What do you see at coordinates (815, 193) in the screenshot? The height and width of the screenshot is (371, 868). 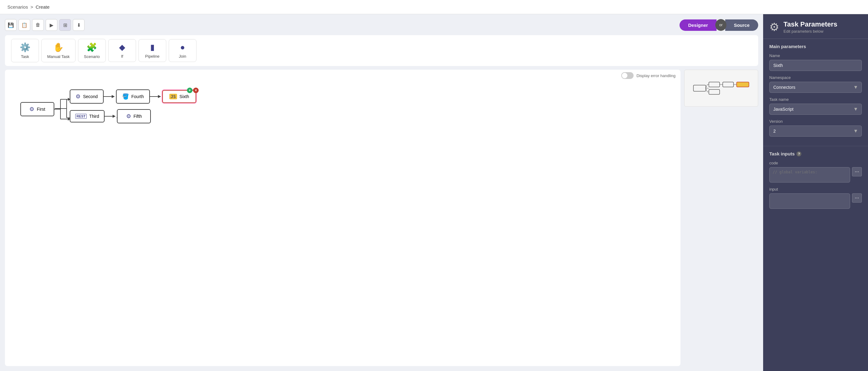 I see `task-params-panel: ⚙ Task Parameters Edit parameters below …` at bounding box center [815, 193].